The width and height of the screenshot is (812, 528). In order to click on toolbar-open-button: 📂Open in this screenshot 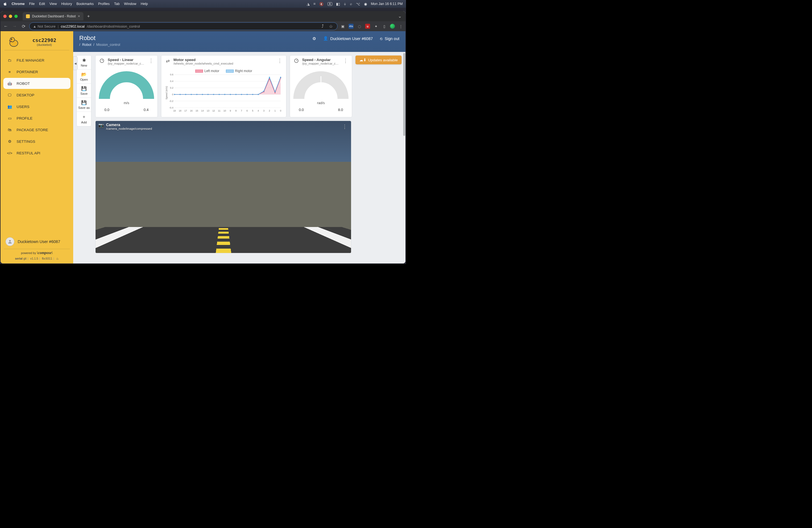, I will do `click(84, 76)`.